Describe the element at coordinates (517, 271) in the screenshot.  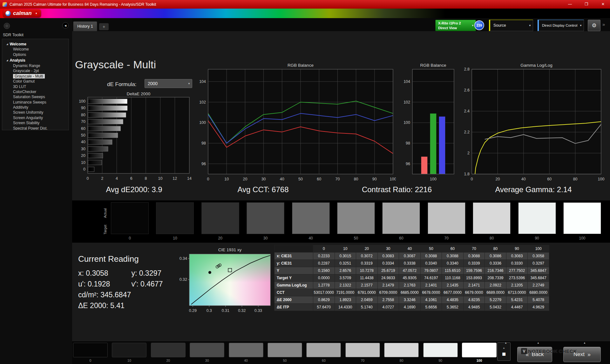
I see `table-cell: 277.7502` at that location.